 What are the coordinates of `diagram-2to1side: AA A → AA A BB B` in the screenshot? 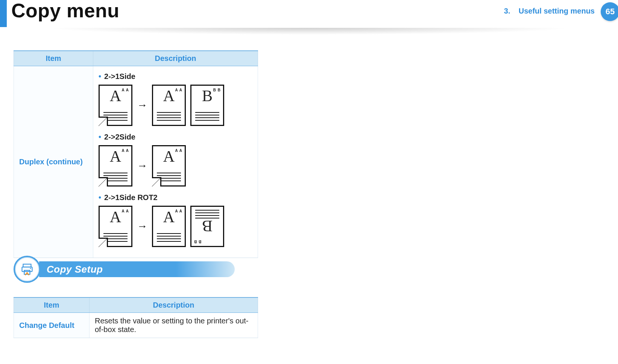 It's located at (175, 105).